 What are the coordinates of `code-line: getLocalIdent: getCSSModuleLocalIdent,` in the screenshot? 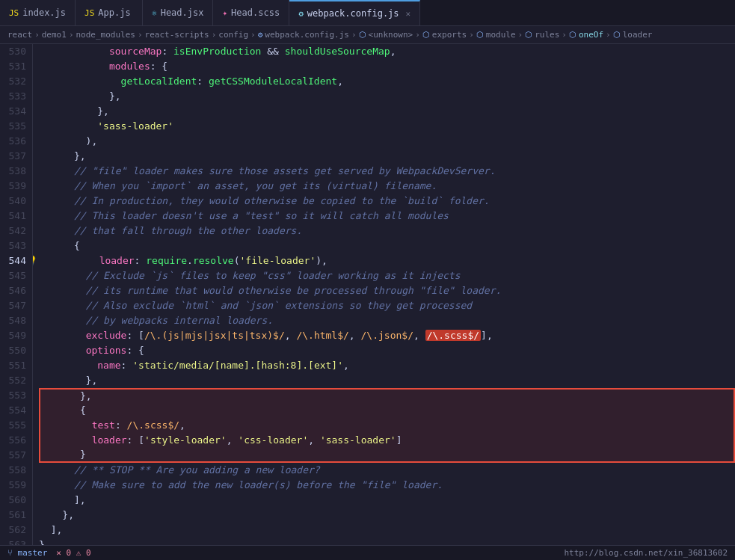 It's located at (387, 81).